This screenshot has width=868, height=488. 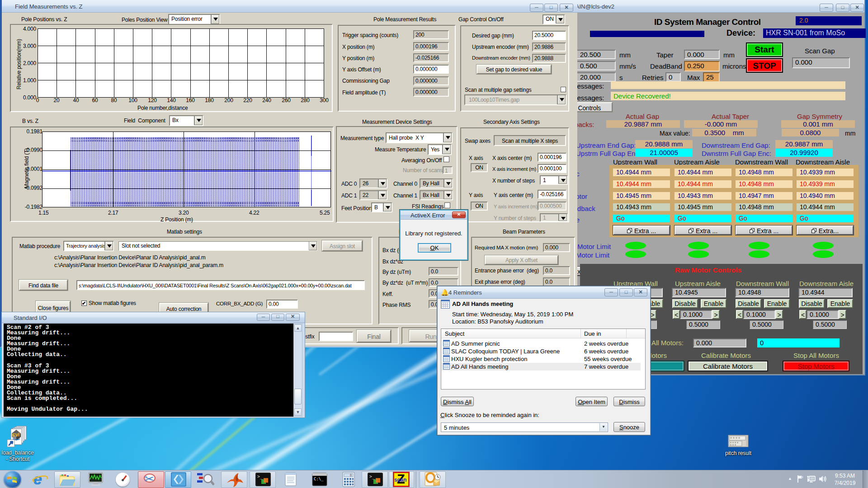 What do you see at coordinates (351, 475) in the screenshot?
I see `svg-text: 0` at bounding box center [351, 475].